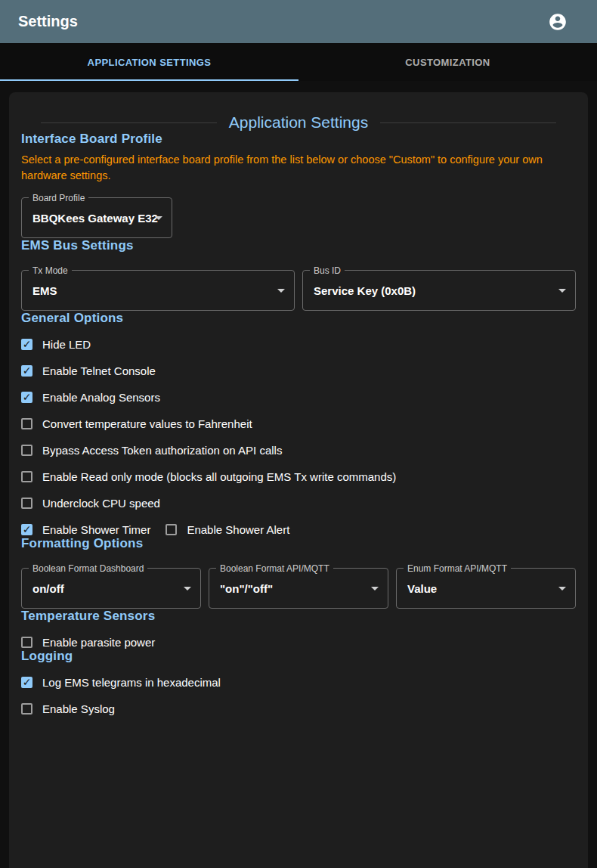 Image resolution: width=597 pixels, height=868 pixels. What do you see at coordinates (298, 21) in the screenshot?
I see `app-header: Settings` at bounding box center [298, 21].